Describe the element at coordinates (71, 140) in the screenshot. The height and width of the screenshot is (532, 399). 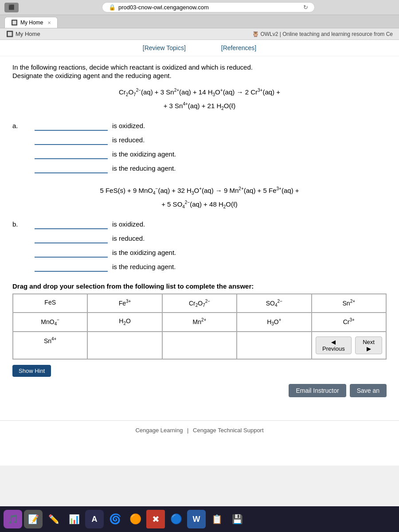
I see `blank-a2` at that location.